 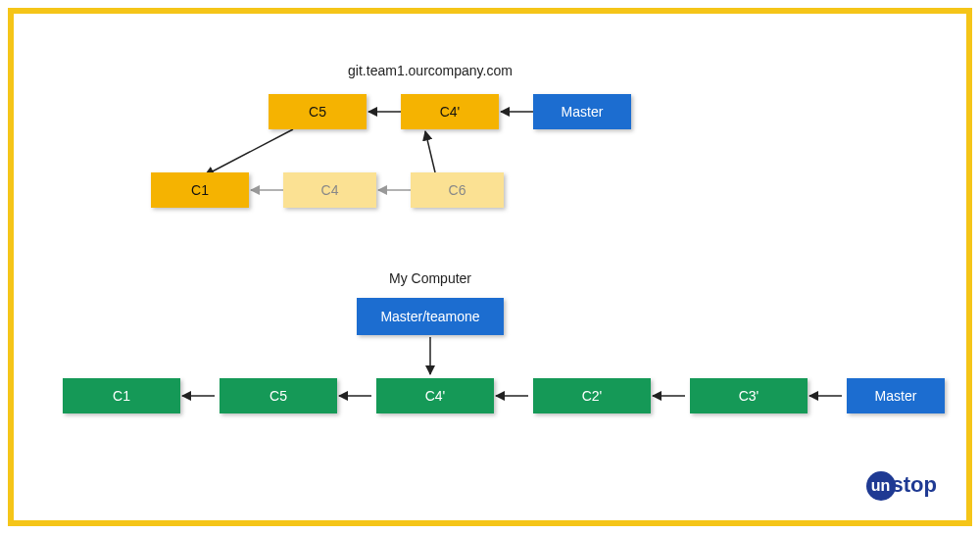 What do you see at coordinates (435, 396) in the screenshot?
I see `commit-c4p-local: C4'` at bounding box center [435, 396].